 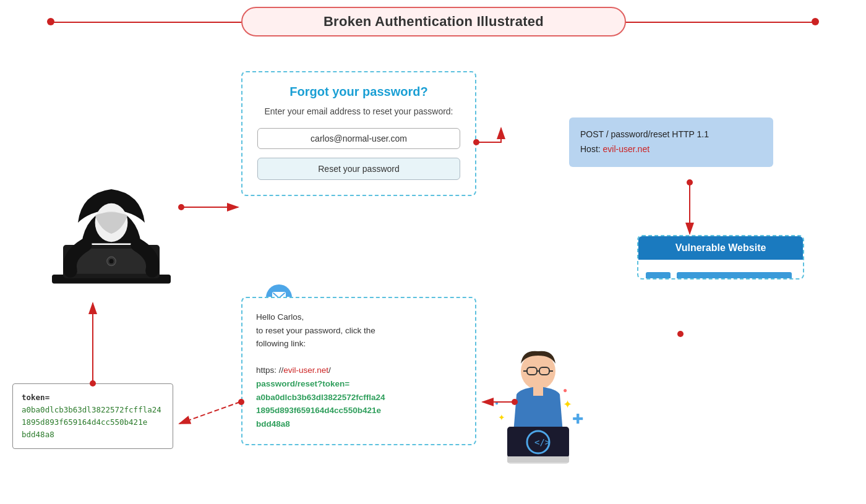 I want to click on title-bar: Broken Authentication Illustrated, so click(x=434, y=22).